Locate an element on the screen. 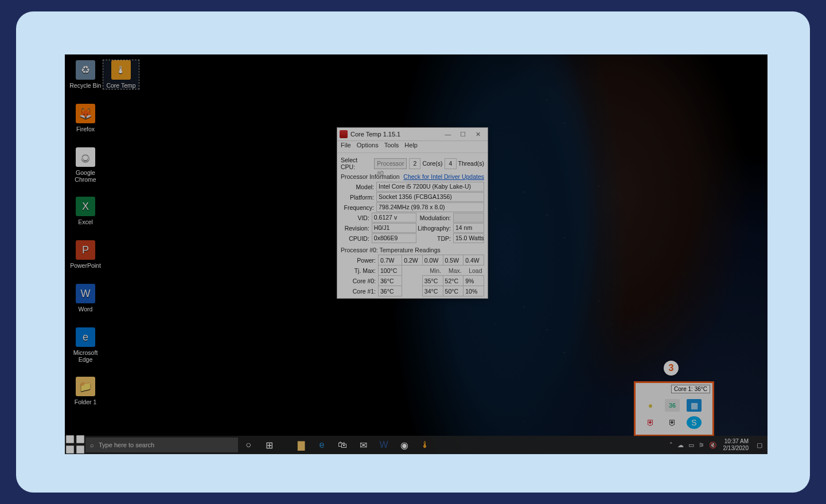  close-button: ✕ is located at coordinates (478, 134).